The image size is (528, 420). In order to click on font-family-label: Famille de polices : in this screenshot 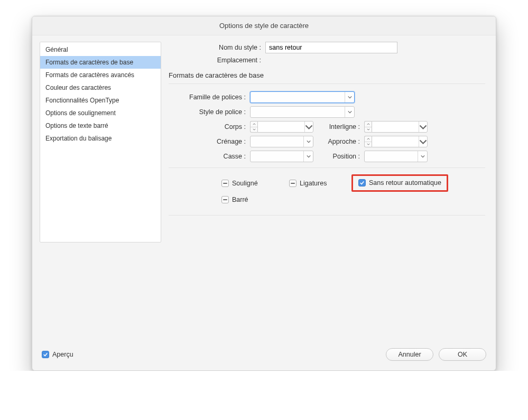, I will do `click(207, 97)`.